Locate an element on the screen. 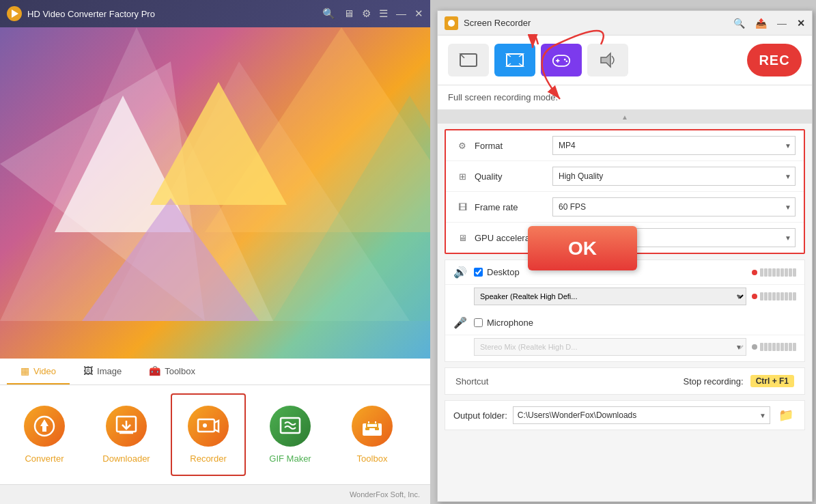 The width and height of the screenshot is (816, 504). shortcut-key: Ctrl + F1 is located at coordinates (772, 381).